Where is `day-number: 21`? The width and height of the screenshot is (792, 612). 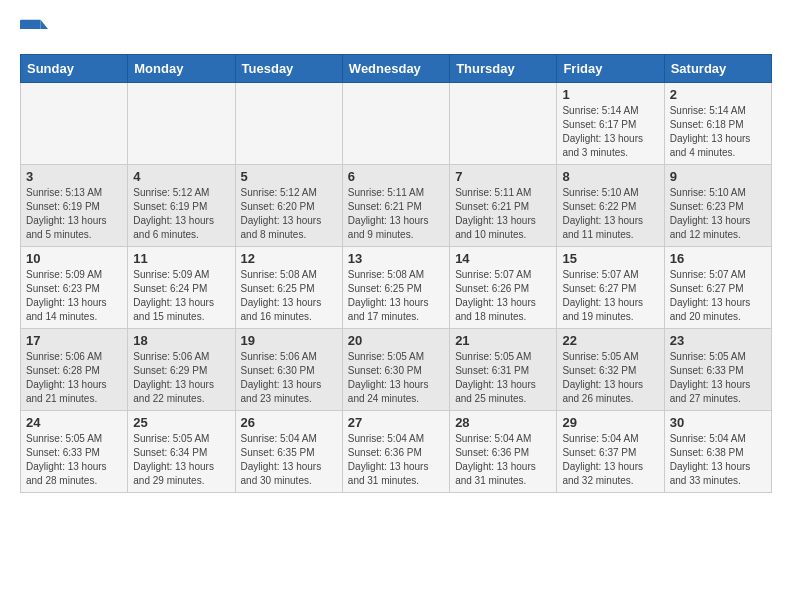
day-number: 21 is located at coordinates (503, 340).